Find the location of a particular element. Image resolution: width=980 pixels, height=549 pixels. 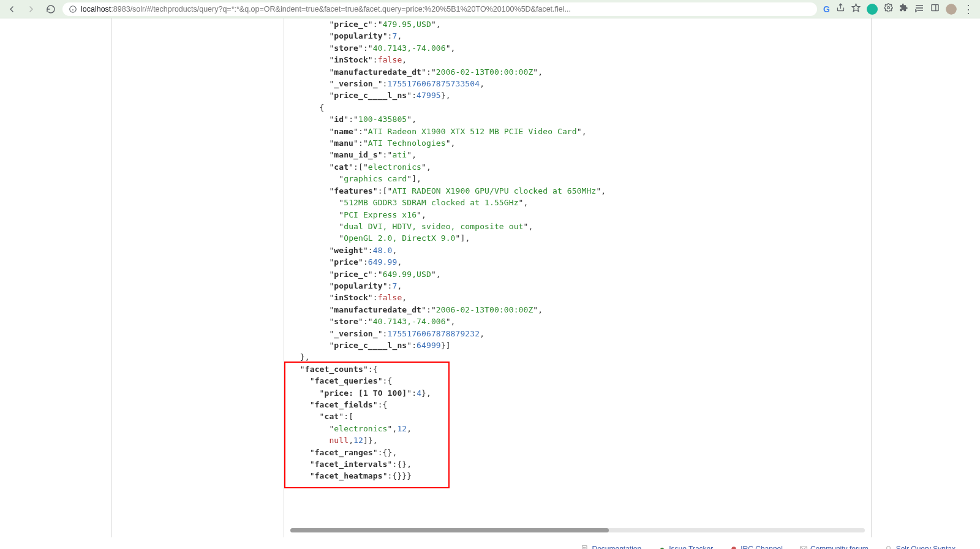

site-info-icon is located at coordinates (73, 9).